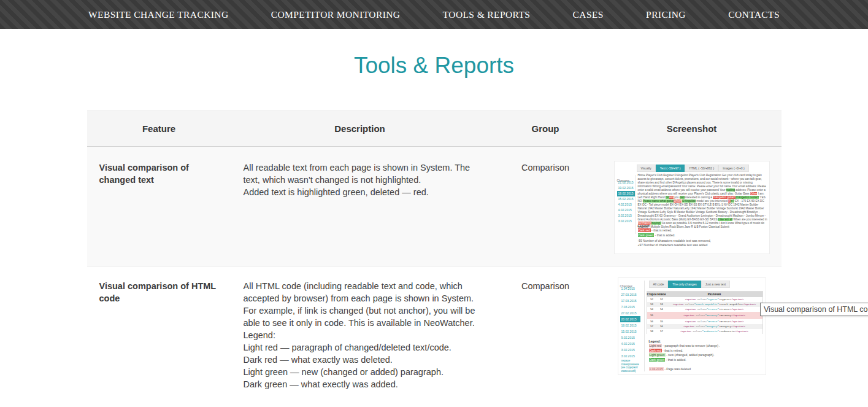 The height and width of the screenshot is (407, 868). What do you see at coordinates (703, 201) in the screenshot?
I see `thumb1-diff-text: Home Player's Club Register D'Angelico P…` at bounding box center [703, 201].